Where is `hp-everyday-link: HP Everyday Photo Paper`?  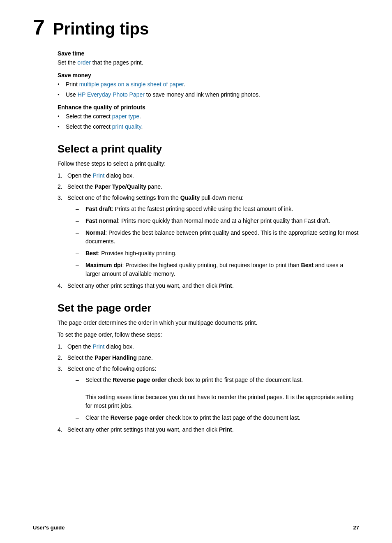
hp-everyday-link: HP Everyday Photo Paper is located at coordinates (111, 95).